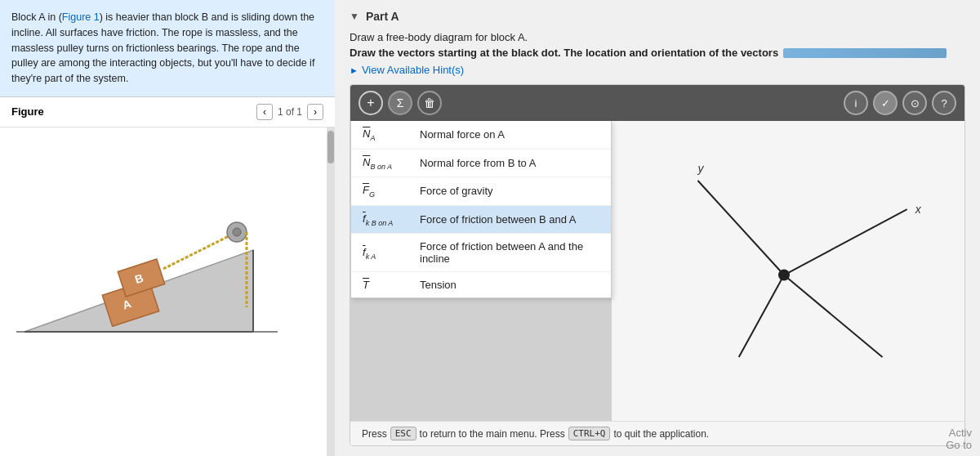  Describe the element at coordinates (403, 433) in the screenshot. I see `esc-key-badge: ESC` at that location.